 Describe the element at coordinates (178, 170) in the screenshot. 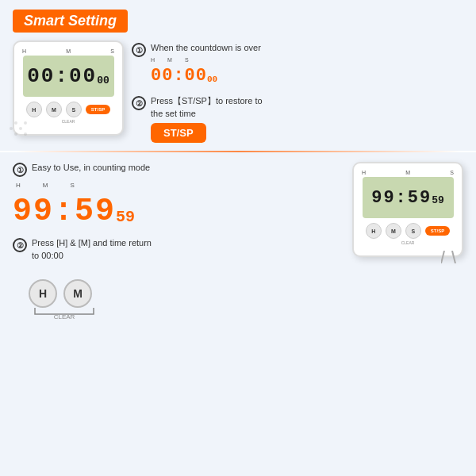

I see `instruction-1-bottom: ① Easy to Use, in counting mode` at that location.